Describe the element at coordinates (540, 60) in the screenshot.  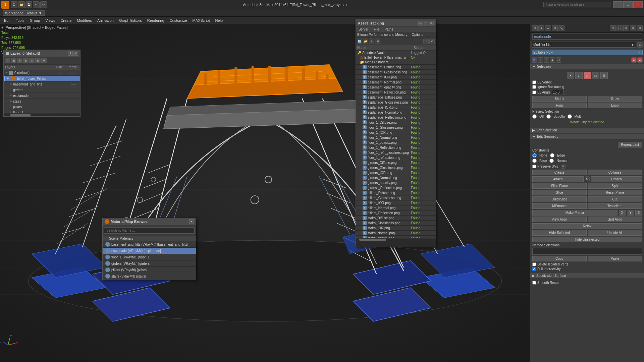
I see `mod-tool-2: ◦` at that location.